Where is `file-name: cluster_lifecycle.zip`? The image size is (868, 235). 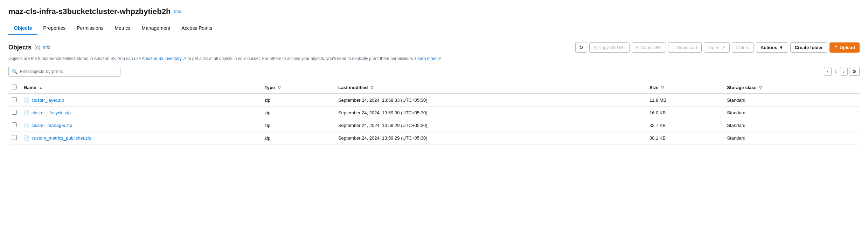 file-name: cluster_lifecycle.zip is located at coordinates (51, 113).